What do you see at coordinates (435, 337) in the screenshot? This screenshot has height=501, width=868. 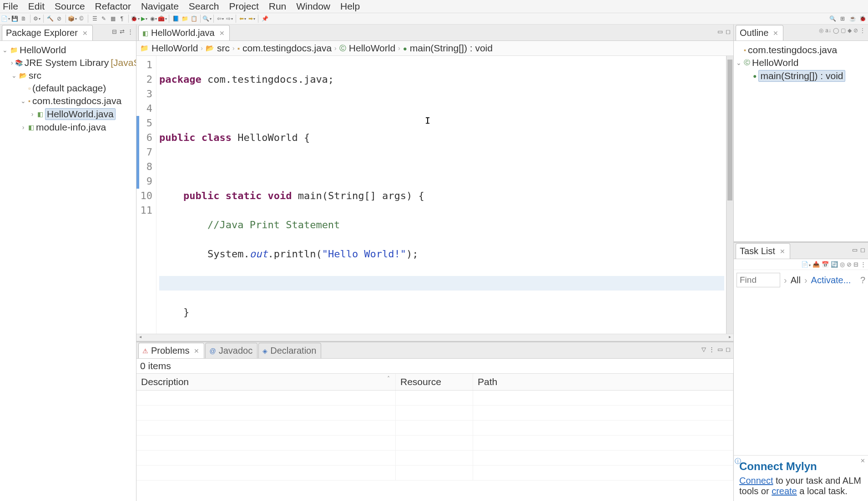 I see `horizontal-scrollbar: ◂ ▸` at bounding box center [435, 337].